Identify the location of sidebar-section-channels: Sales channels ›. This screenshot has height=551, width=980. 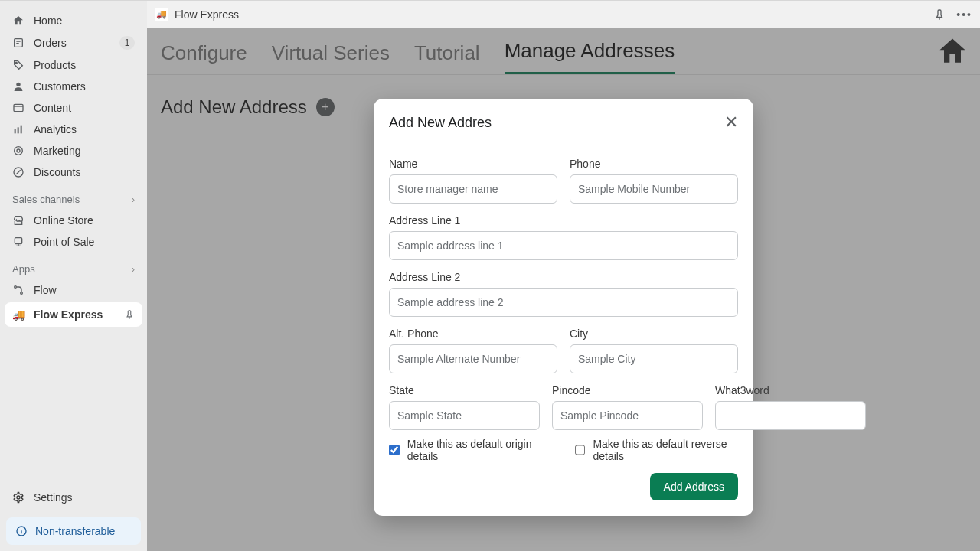
(74, 196).